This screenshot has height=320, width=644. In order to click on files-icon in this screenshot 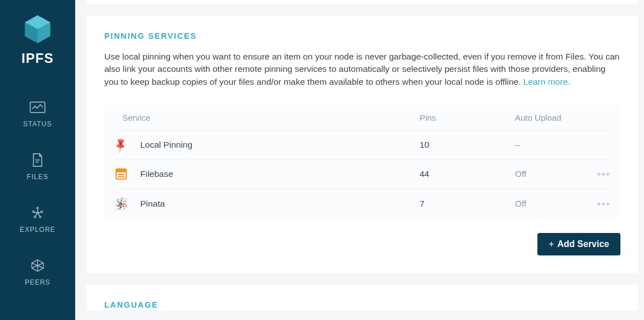, I will do `click(38, 160)`.